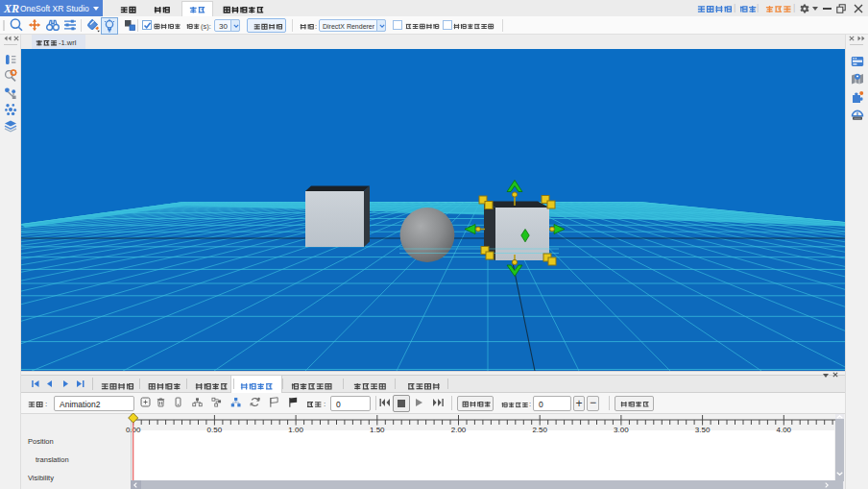 The image size is (868, 489). I want to click on svg-text: 3.00, so click(621, 430).